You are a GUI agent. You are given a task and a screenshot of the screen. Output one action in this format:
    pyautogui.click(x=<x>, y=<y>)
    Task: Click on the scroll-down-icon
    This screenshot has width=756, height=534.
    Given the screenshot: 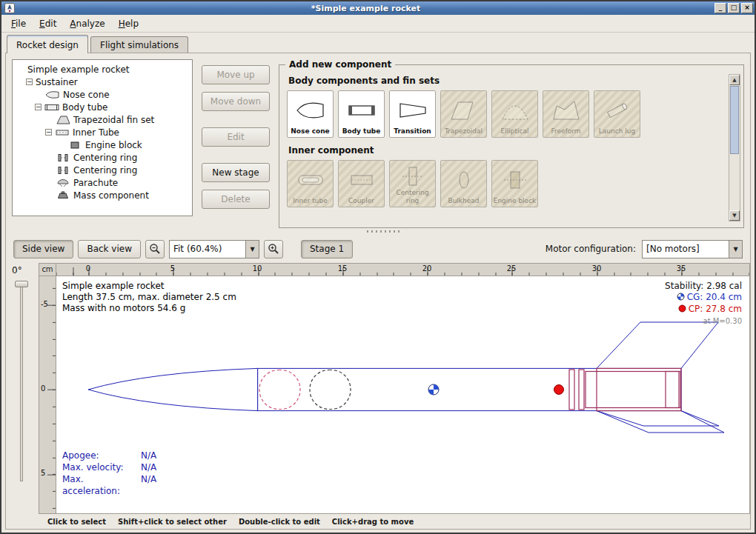 What is the action you would take?
    pyautogui.click(x=735, y=216)
    